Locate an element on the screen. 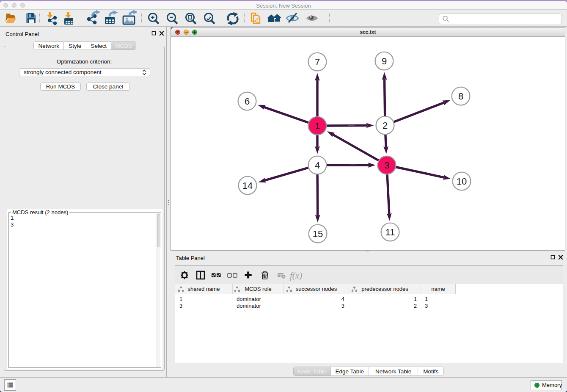 The width and height of the screenshot is (567, 392). svg-text: f(x) is located at coordinates (296, 276).